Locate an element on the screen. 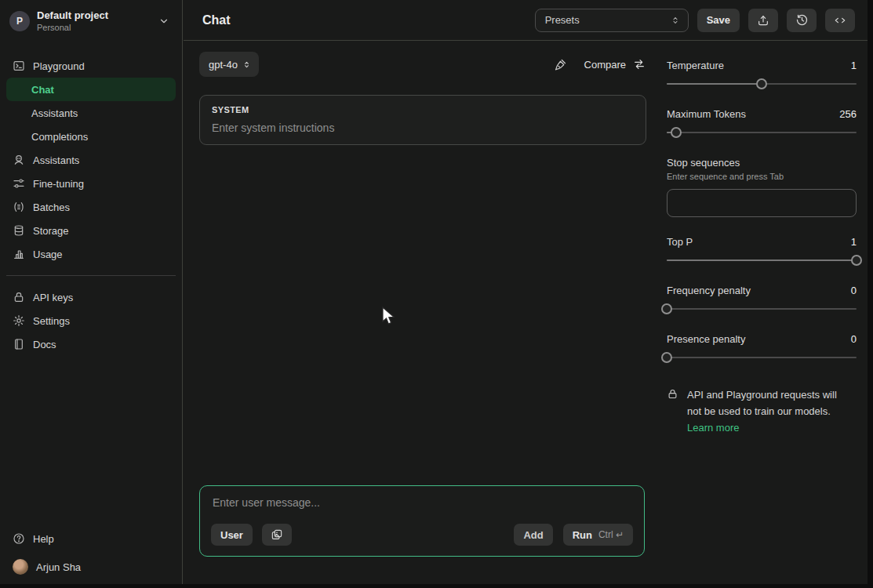 This screenshot has height=588, width=873. history-icon is located at coordinates (802, 20).